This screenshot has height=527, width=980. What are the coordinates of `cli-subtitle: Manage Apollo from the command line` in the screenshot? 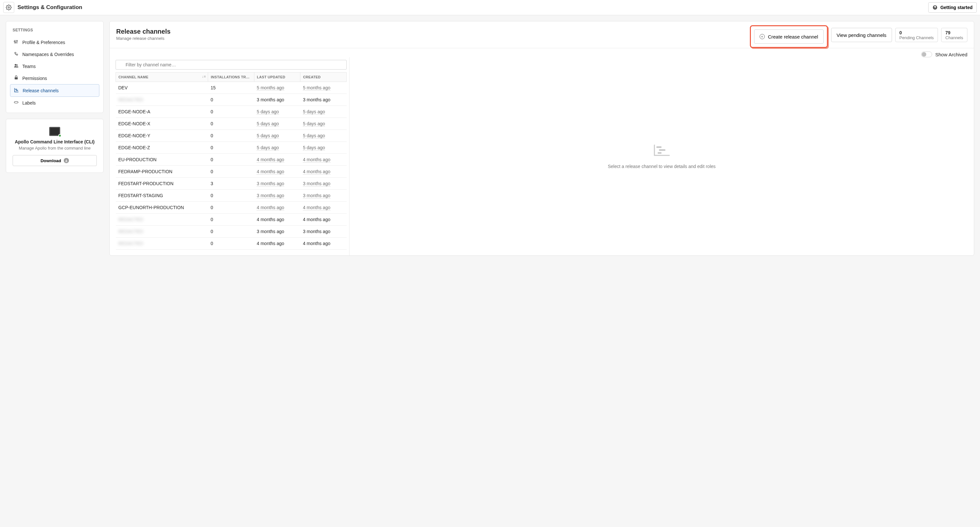 It's located at (55, 148).